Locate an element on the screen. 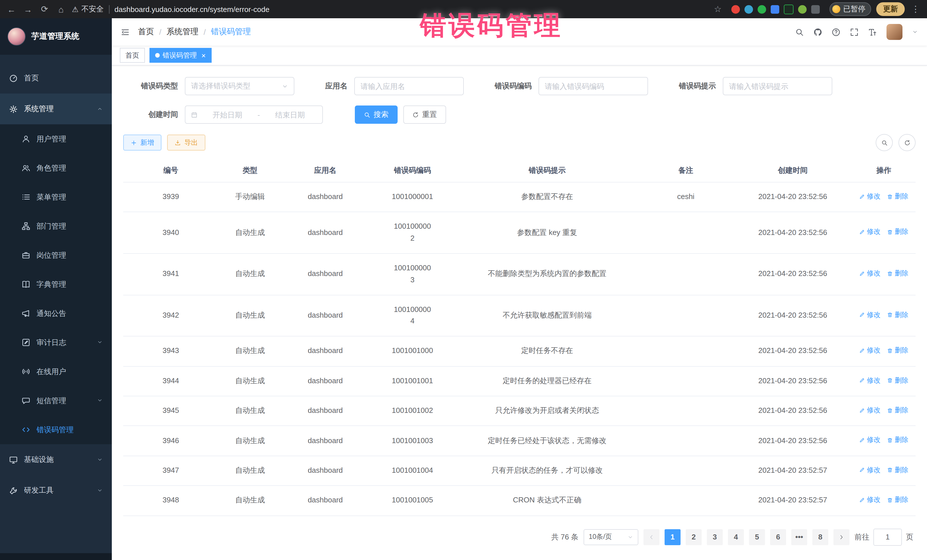 The image size is (927, 560). github-icon is located at coordinates (818, 32).